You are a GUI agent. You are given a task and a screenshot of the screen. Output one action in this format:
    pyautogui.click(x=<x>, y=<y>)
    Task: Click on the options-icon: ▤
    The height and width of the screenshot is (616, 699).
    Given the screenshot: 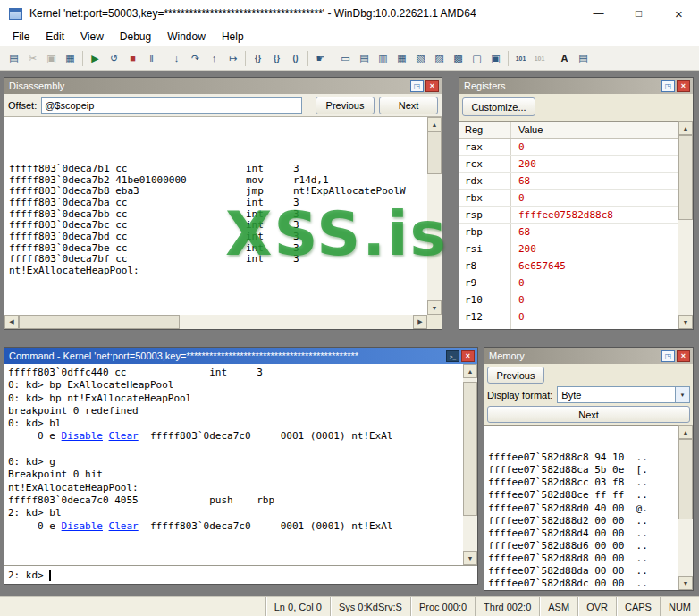 What is the action you would take?
    pyautogui.click(x=583, y=59)
    